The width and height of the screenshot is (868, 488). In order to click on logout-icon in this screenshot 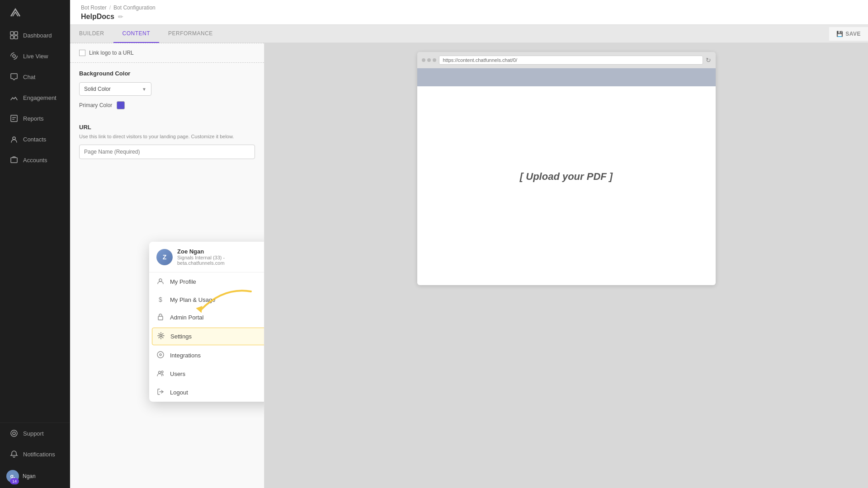, I will do `click(160, 392)`.